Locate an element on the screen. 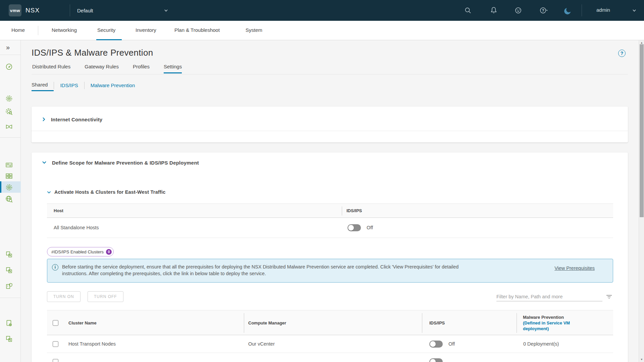  malware-col-title: Malware Prevention is located at coordinates (555, 317).